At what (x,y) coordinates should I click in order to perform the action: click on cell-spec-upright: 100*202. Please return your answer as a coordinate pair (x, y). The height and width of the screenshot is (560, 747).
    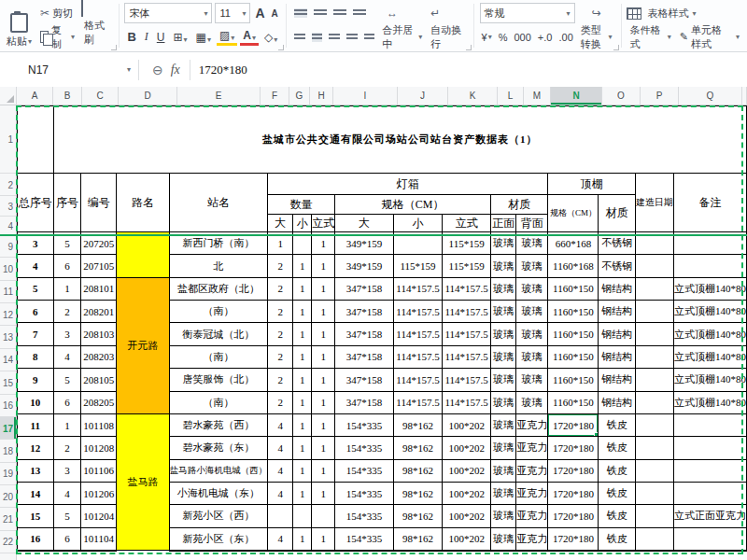
    Looking at the image, I should click on (467, 539).